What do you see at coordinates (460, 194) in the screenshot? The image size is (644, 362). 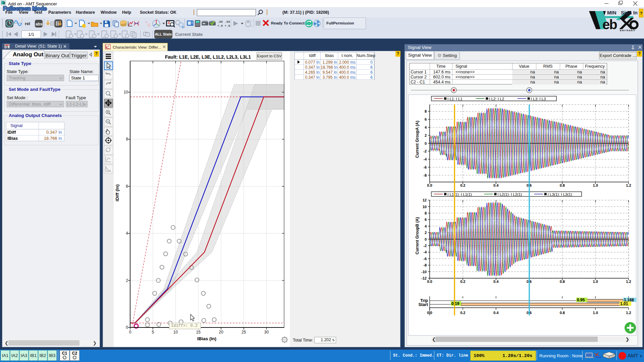 I see `svg-text: I L1(1): I L1(1)` at bounding box center [460, 194].